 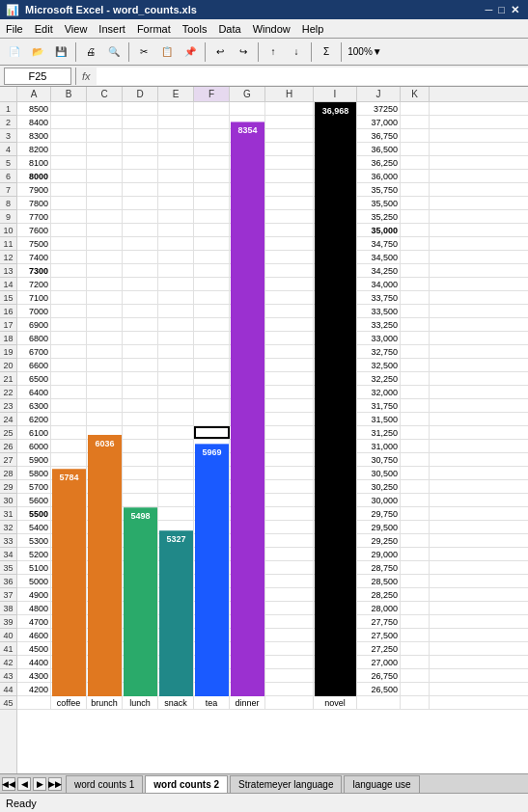 I want to click on cell-g10, so click(x=247, y=230).